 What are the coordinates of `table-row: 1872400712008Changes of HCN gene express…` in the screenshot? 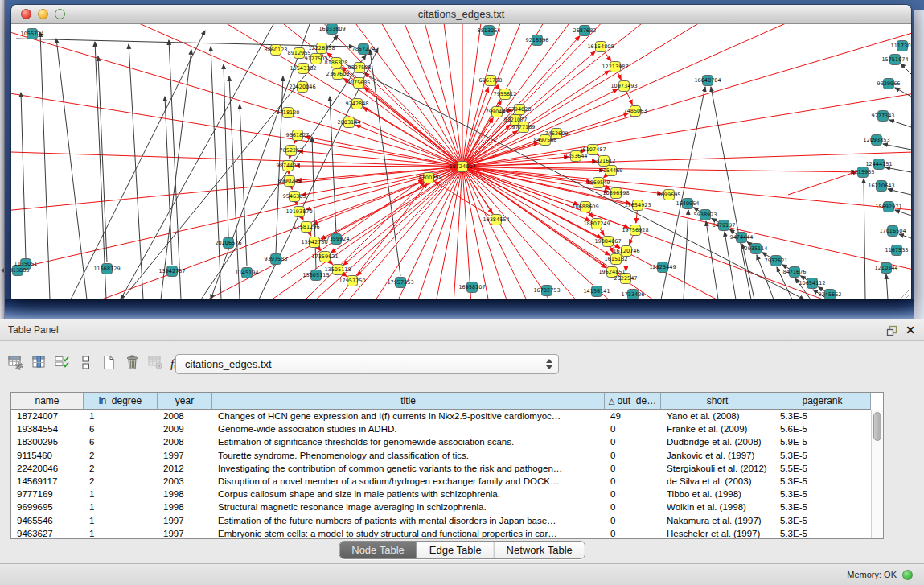 It's located at (447, 416).